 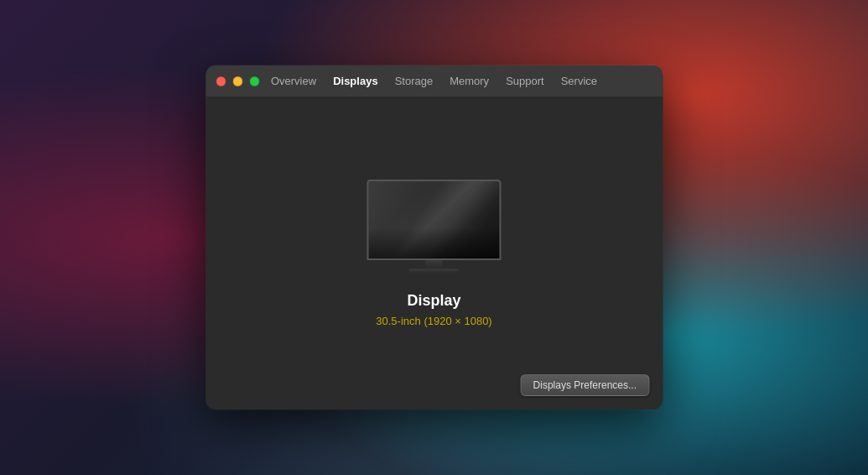 What do you see at coordinates (579, 81) in the screenshot?
I see `tab-service: Service` at bounding box center [579, 81].